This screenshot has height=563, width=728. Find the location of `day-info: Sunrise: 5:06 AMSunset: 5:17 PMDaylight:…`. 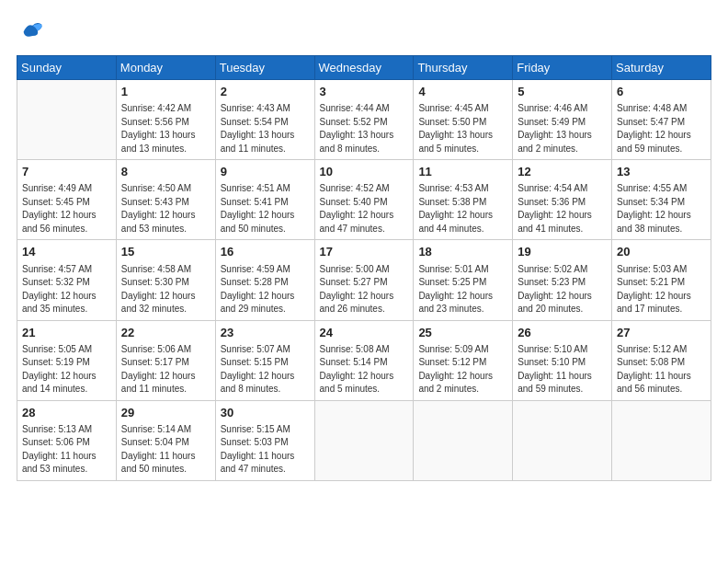

day-info: Sunrise: 5:06 AMSunset: 5:17 PMDaylight:… is located at coordinates (165, 370).